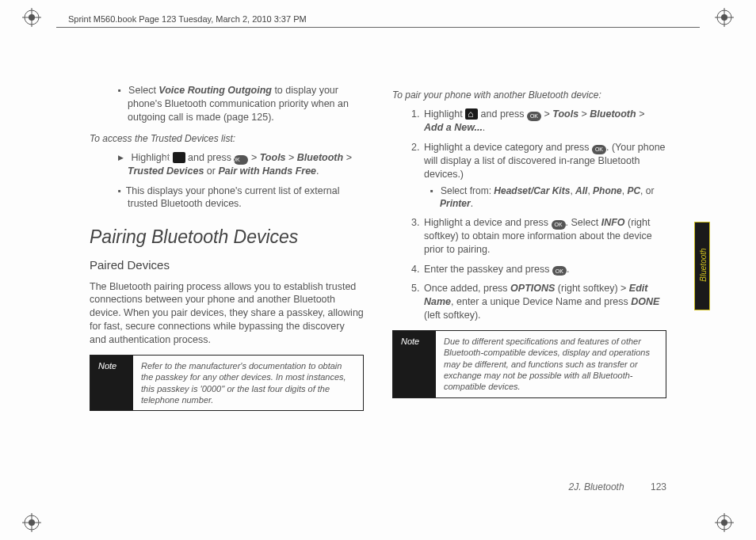 This screenshot has width=756, height=540. Describe the element at coordinates (187, 19) in the screenshot. I see `header-text: Sprint M560.book Page 123 Tuesday, March…` at that location.